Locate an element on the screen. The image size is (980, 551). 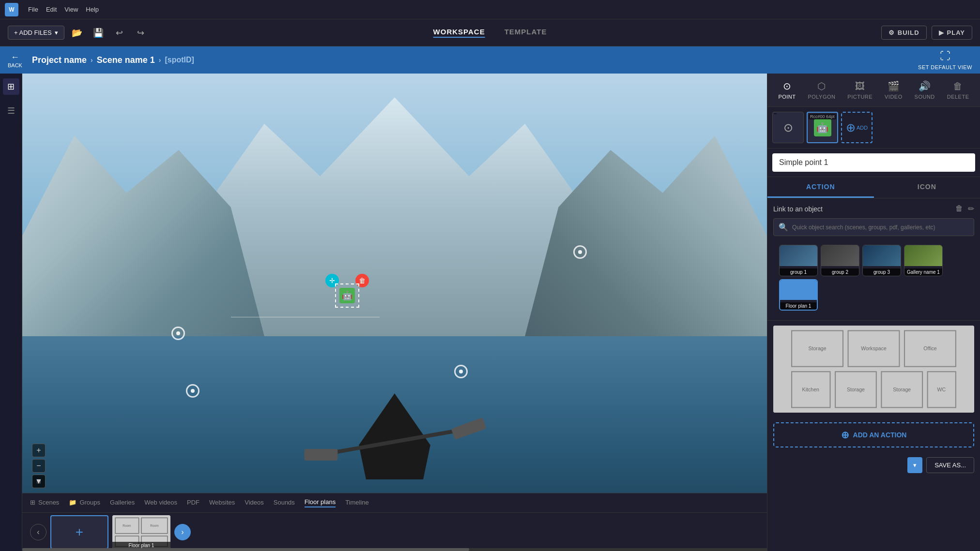
prev-arrow-button: ‹ is located at coordinates (38, 532).